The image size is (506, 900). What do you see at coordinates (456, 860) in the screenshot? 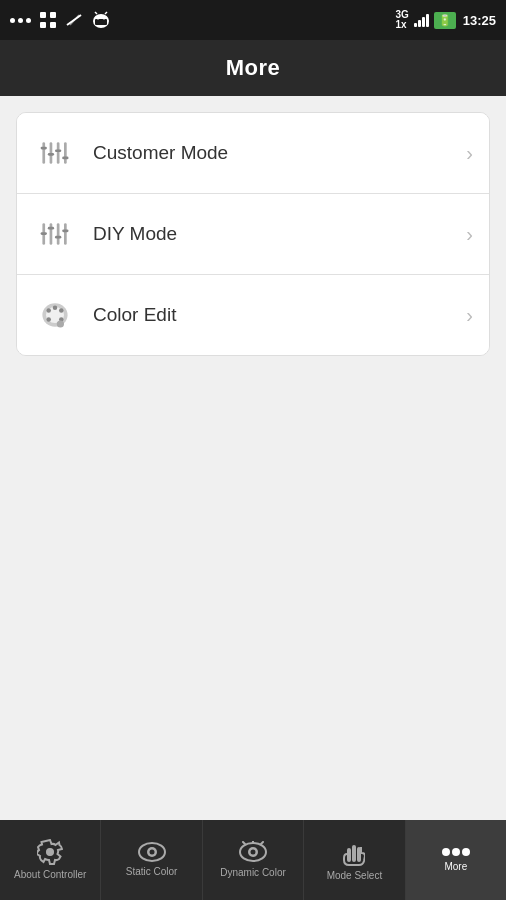
I see `nav-more: More` at bounding box center [456, 860].